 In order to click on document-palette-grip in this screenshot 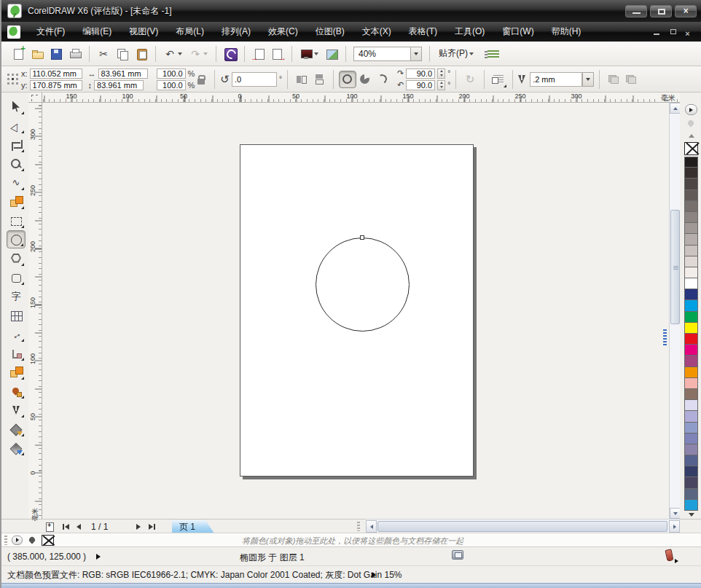, I will do `click(6, 541)`.